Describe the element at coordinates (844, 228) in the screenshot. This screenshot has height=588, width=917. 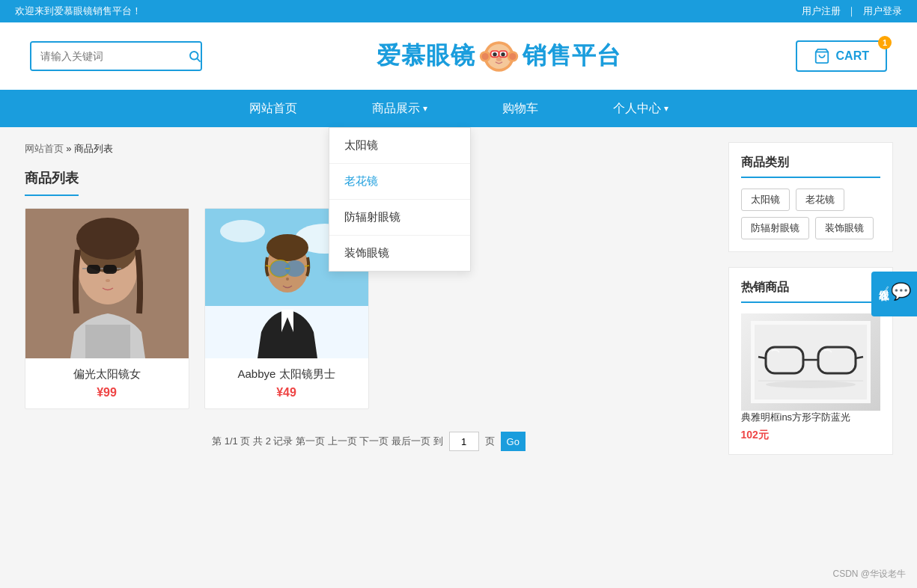
I see `category-tag-zhuangshi: 装饰眼镜` at that location.